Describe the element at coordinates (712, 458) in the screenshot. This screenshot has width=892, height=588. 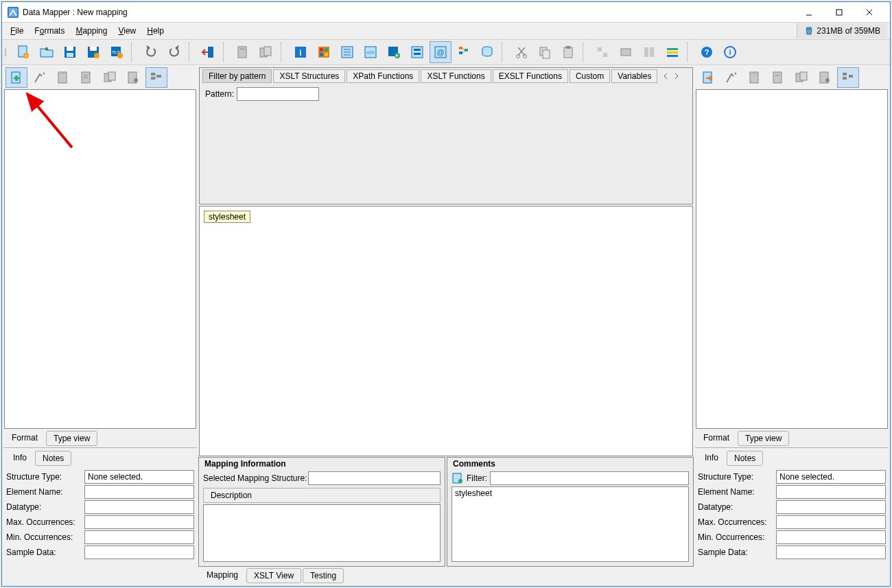
I see `right-info-tab: Info` at that location.